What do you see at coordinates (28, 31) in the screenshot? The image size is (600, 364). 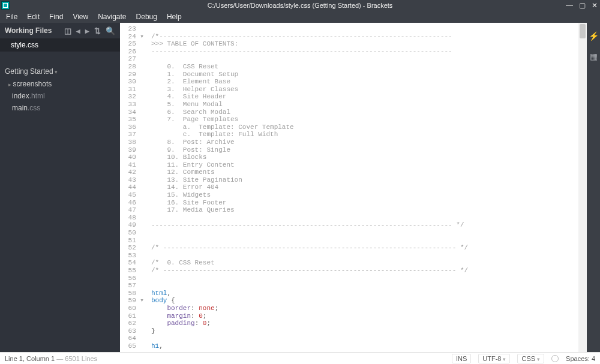 I see `working-files-label: Working Files` at bounding box center [28, 31].